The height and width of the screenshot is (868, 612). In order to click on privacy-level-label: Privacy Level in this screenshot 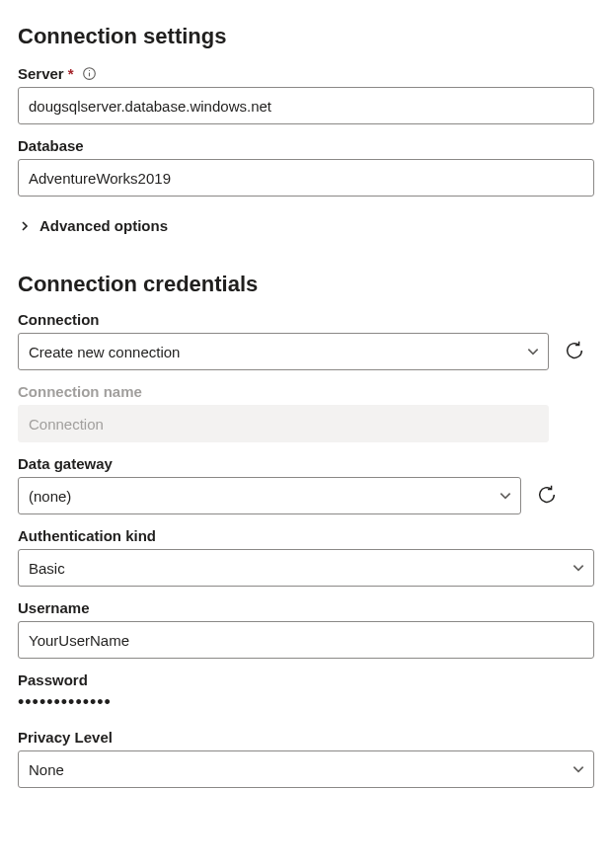, I will do `click(65, 737)`.